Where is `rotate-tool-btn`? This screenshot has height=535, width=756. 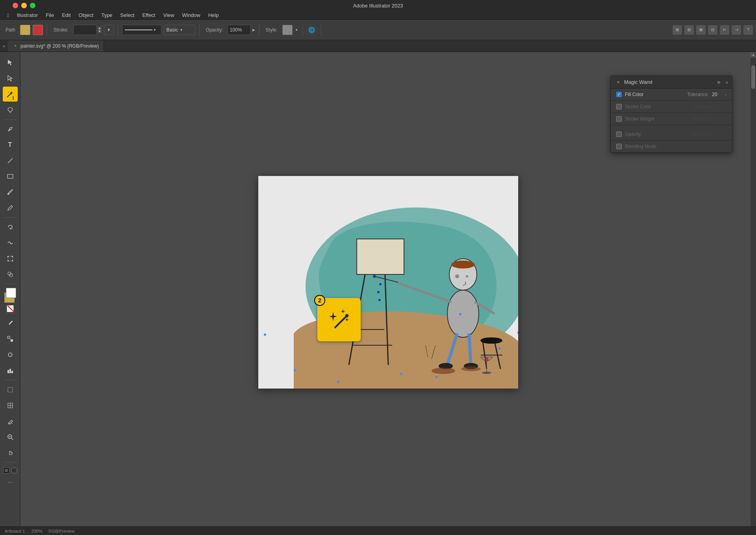
rotate-tool-btn is located at coordinates (10, 227).